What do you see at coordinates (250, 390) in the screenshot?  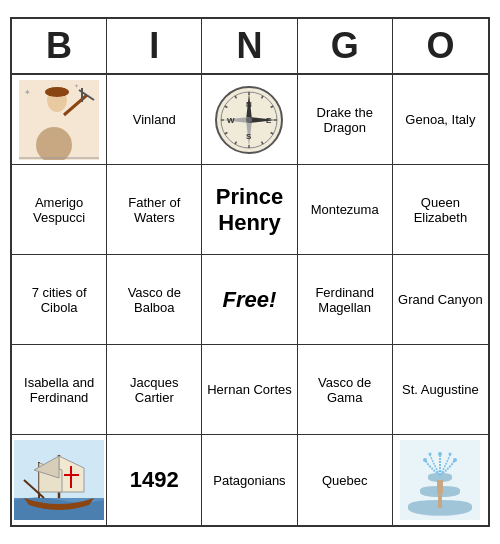 I see `bingo-cell-r3c2: Hernan Cortes` at bounding box center [250, 390].